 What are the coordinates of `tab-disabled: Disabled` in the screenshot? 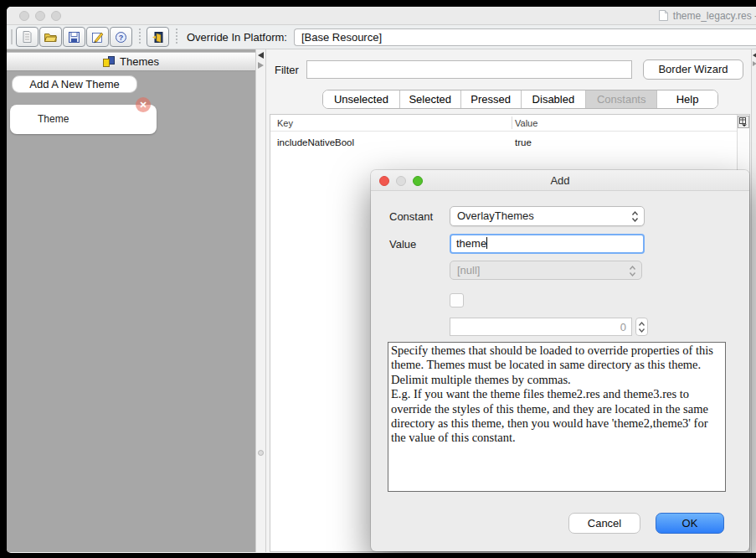 It's located at (554, 99).